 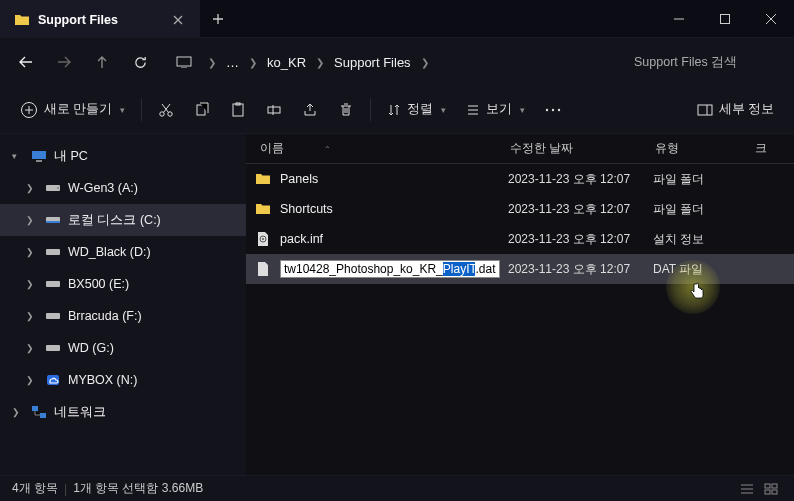 I want to click on view-button: 보기 ▾, so click(x=496, y=110).